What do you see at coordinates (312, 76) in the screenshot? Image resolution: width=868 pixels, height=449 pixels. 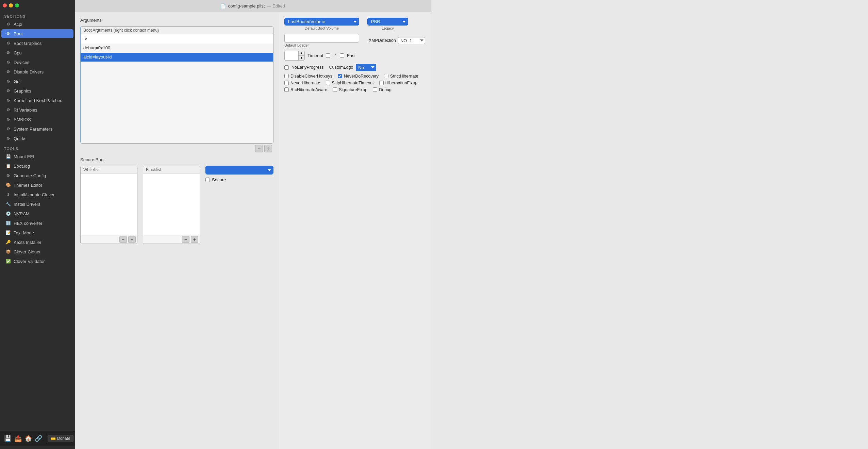 I see `disable-clover-hotkeys-label: DisableCloverHotkeys` at bounding box center [312, 76].